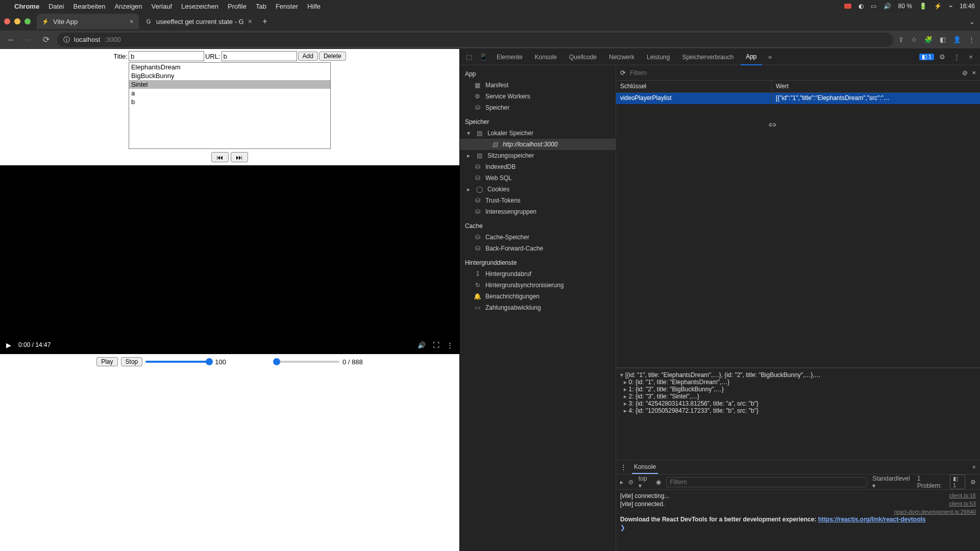 The height and width of the screenshot is (551, 980). Describe the element at coordinates (770, 57) in the screenshot. I see `more-tabs-icon: »` at that location.